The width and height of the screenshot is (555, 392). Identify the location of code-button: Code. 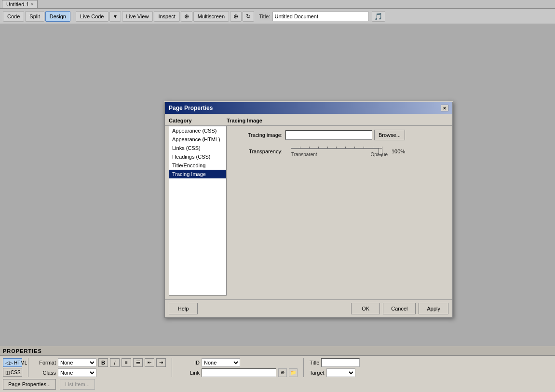
(14, 16).